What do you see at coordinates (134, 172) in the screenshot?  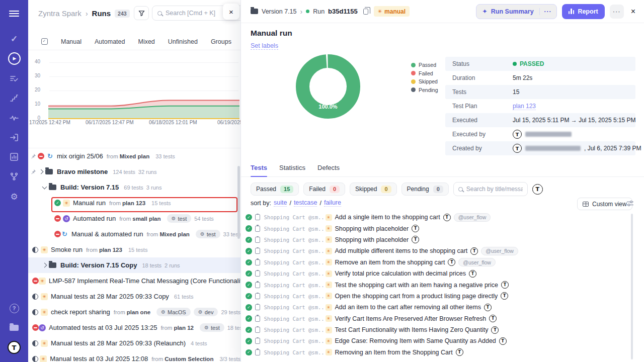 I see `folder-row: Bravo milestone 124 tests 32 runs` at bounding box center [134, 172].